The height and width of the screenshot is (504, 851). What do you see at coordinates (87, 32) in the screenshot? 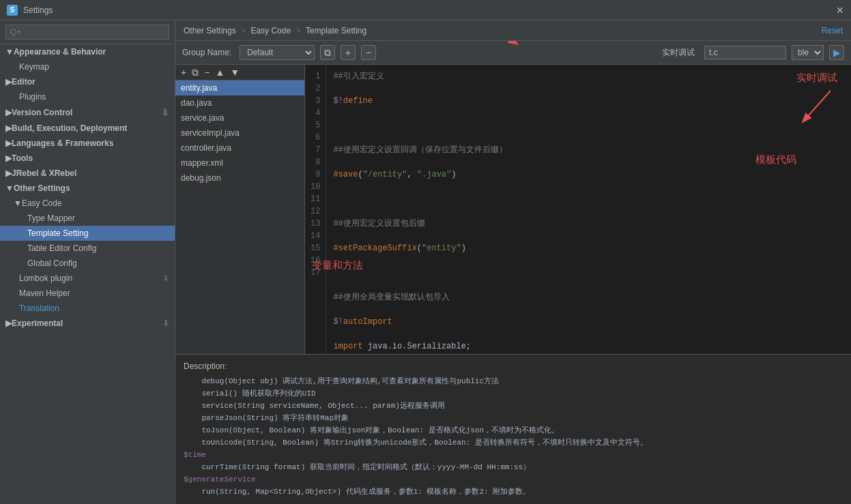
I see `search-input` at bounding box center [87, 32].